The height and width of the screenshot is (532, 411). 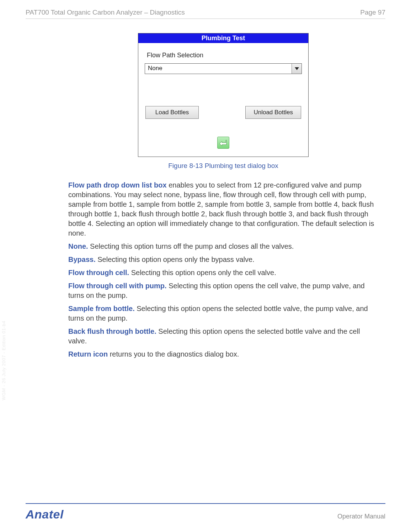 I want to click on dialog-title: Plumbing Test, so click(x=223, y=38).